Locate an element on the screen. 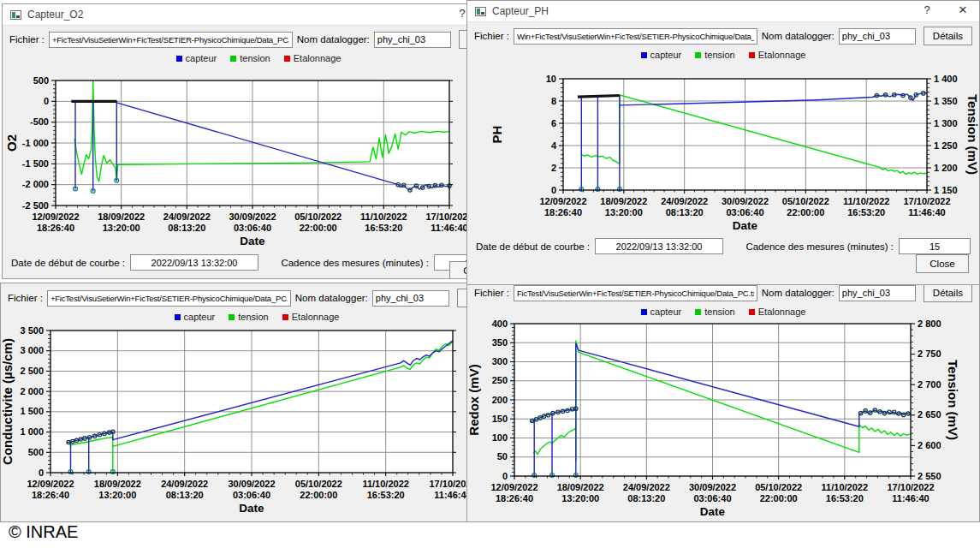 This screenshot has width=980, height=548. svg-text: -1 500 is located at coordinates (36, 164).